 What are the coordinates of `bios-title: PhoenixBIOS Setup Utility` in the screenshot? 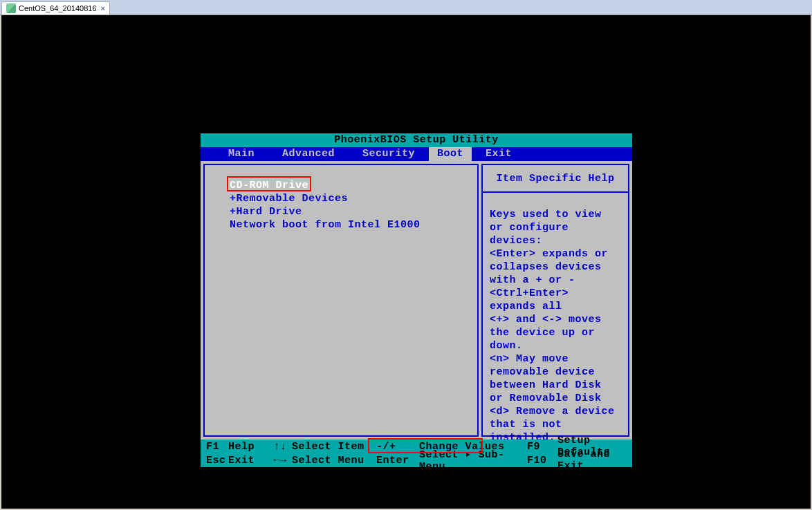 It's located at (416, 140).